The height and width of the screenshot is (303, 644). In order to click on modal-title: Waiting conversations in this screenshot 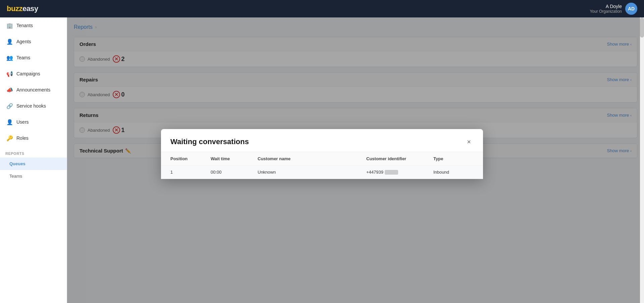, I will do `click(210, 142)`.